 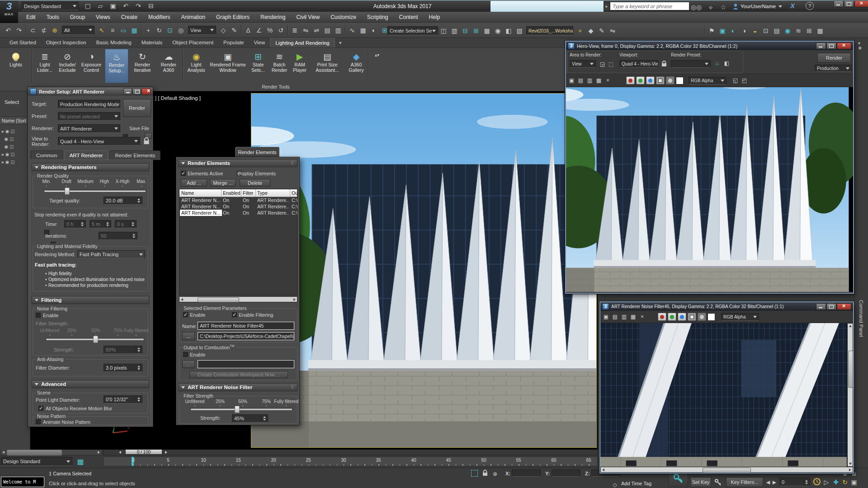 I want to click on exchange-apps-icon: X, so click(x=793, y=5).